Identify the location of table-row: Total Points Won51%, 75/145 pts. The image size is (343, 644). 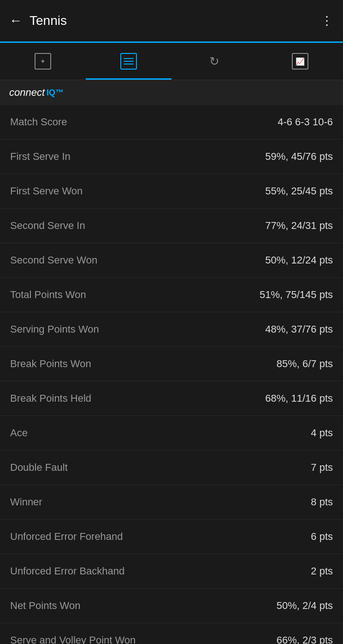
(172, 295).